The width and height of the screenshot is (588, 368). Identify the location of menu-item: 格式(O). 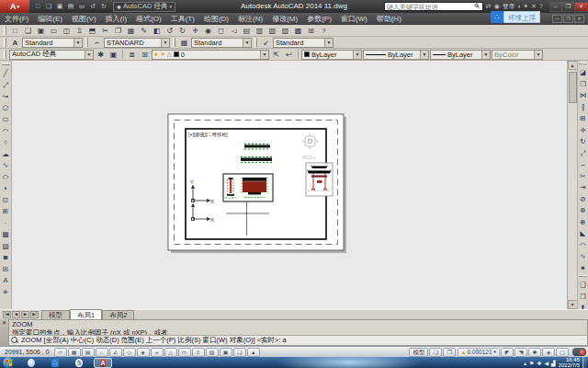
(149, 18).